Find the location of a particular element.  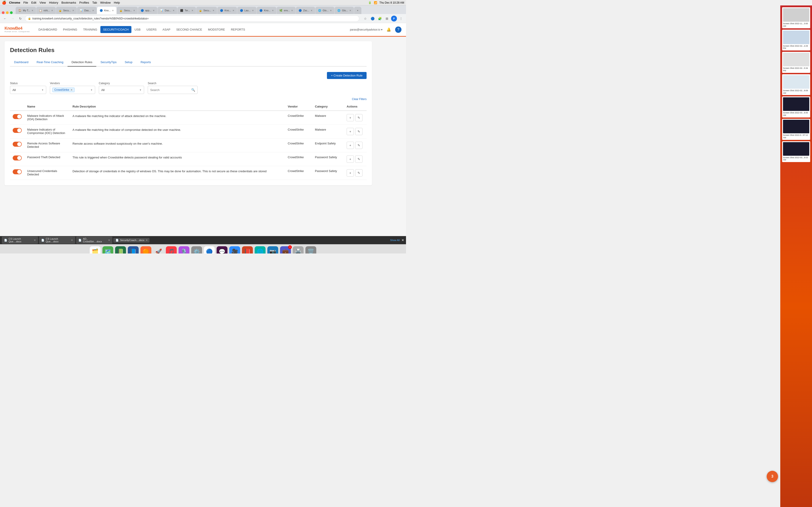

nav-asap: ASAP is located at coordinates (166, 30).